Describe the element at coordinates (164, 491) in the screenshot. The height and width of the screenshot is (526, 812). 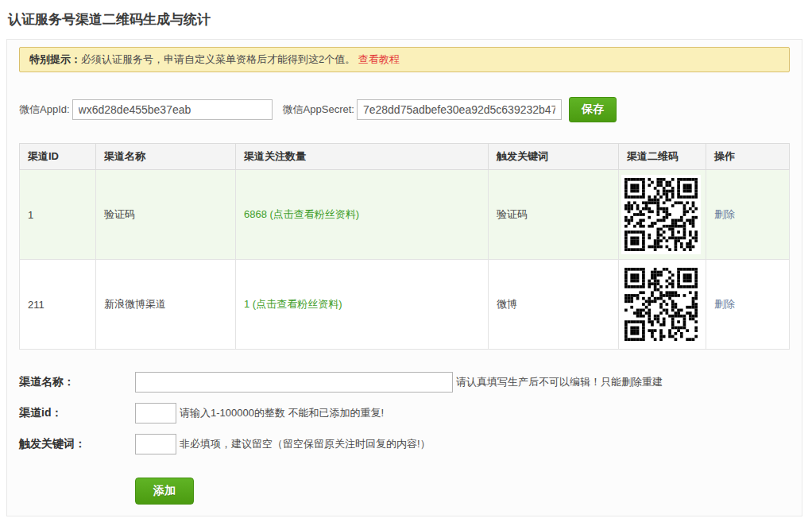
I see `add-button: 添加` at that location.